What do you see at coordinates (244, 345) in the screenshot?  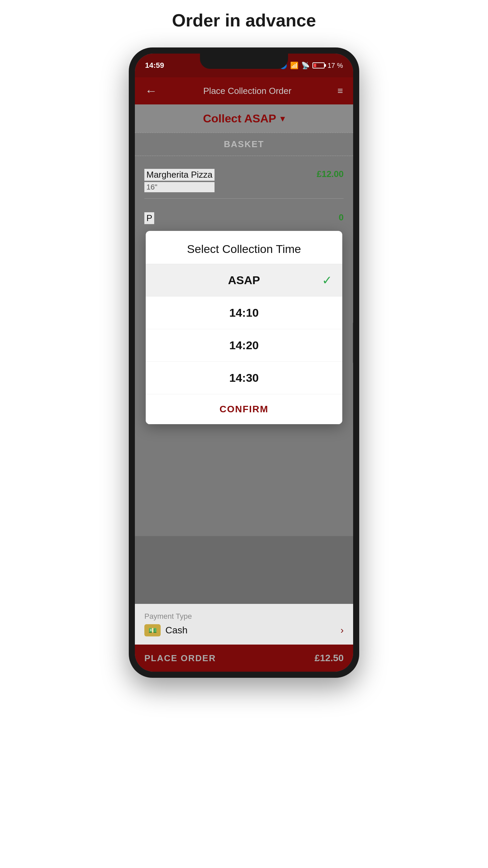 I see `time-option-1420-label: 14:20` at bounding box center [244, 345].